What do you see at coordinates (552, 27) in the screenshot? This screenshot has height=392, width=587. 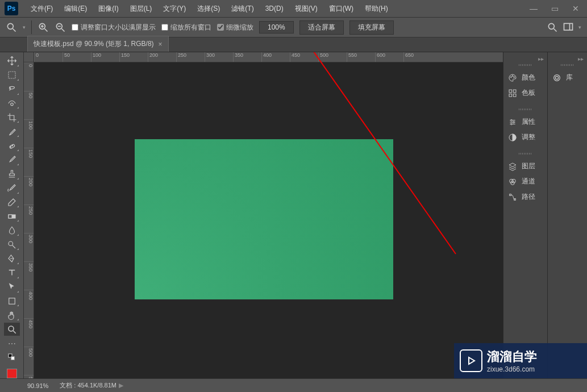 I see `search-icon` at bounding box center [552, 27].